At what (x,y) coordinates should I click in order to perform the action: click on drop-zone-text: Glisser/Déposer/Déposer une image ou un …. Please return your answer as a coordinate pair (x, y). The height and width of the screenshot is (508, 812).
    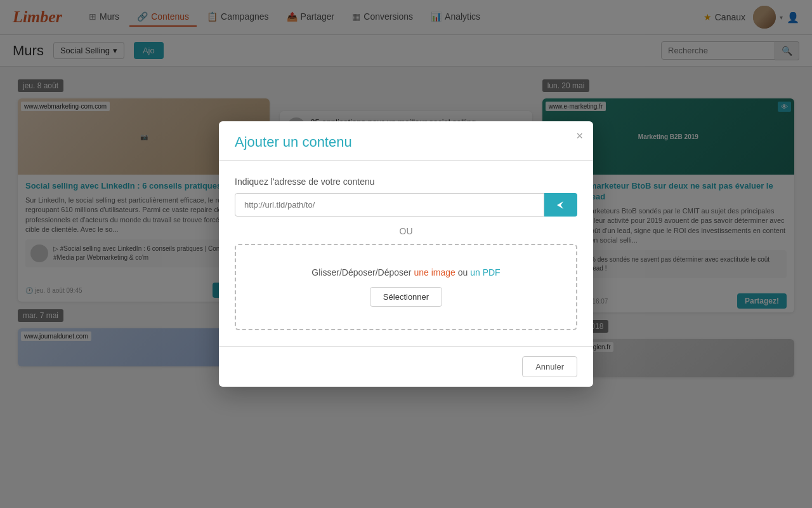
    Looking at the image, I should click on (406, 272).